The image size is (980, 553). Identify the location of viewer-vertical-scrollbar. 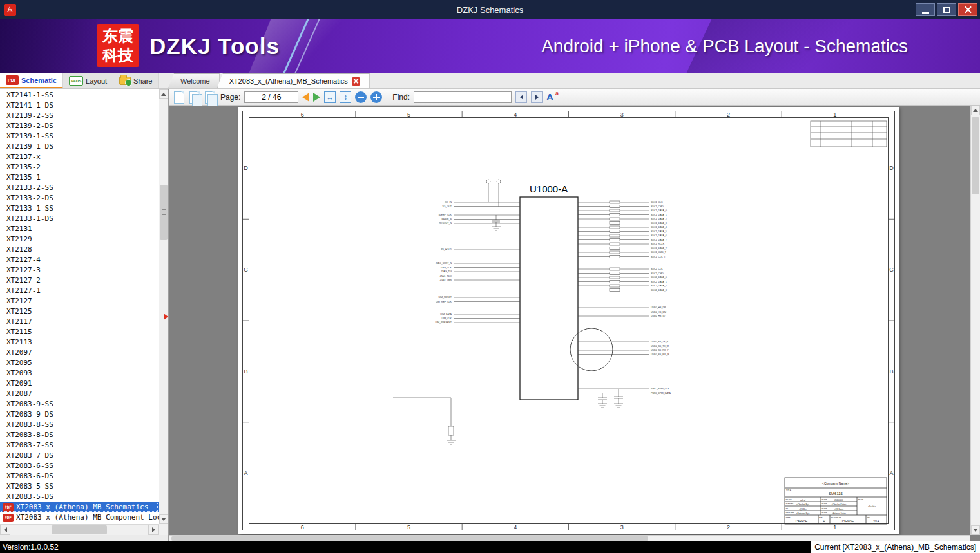
(975, 321).